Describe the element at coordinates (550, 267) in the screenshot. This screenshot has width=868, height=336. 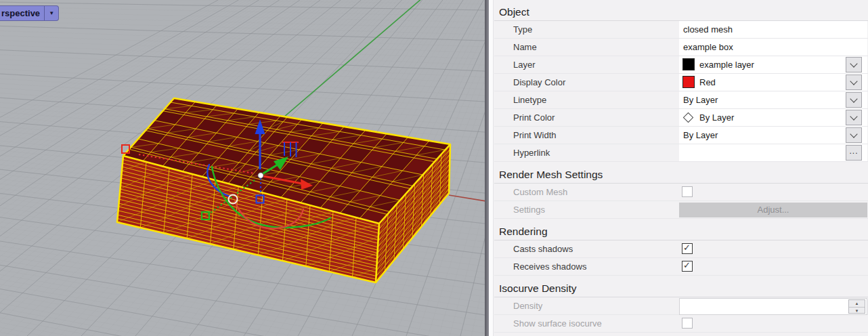
I see `label-receives-shadows: Receives shadows` at that location.